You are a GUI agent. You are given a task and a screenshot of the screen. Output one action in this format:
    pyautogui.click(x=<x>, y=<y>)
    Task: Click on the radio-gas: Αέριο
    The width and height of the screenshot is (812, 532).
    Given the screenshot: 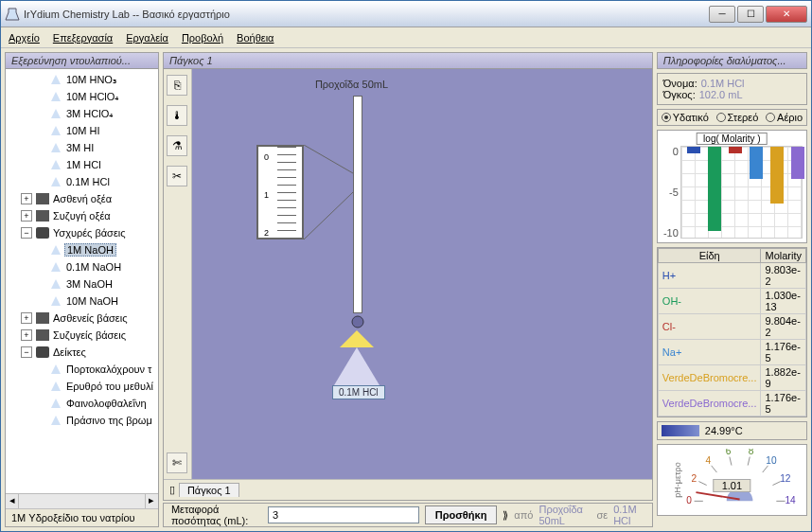 What is the action you would take?
    pyautogui.click(x=784, y=117)
    